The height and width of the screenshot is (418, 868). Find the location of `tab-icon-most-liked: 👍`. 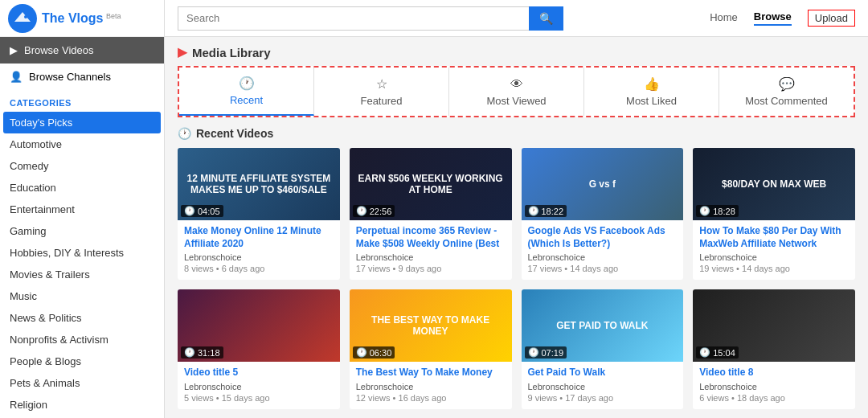

tab-icon-most-liked: 👍 is located at coordinates (652, 84).